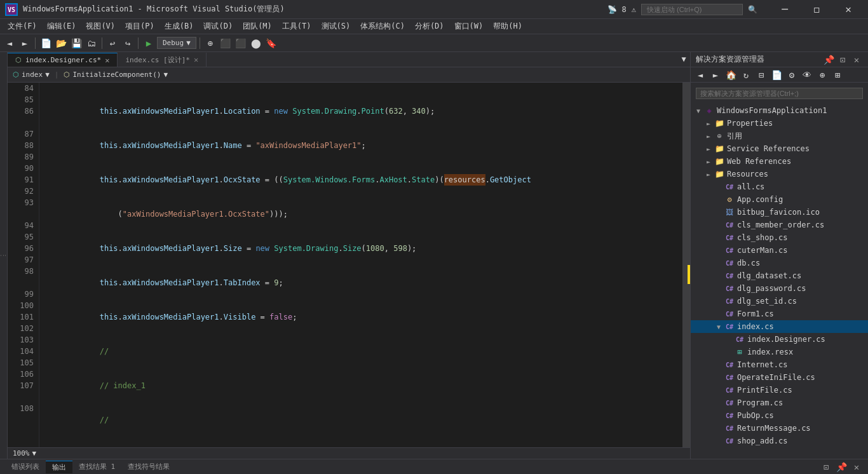 The width and height of the screenshot is (868, 474). What do you see at coordinates (210, 43) in the screenshot?
I see `toolbar-attach: ⊕` at bounding box center [210, 43].